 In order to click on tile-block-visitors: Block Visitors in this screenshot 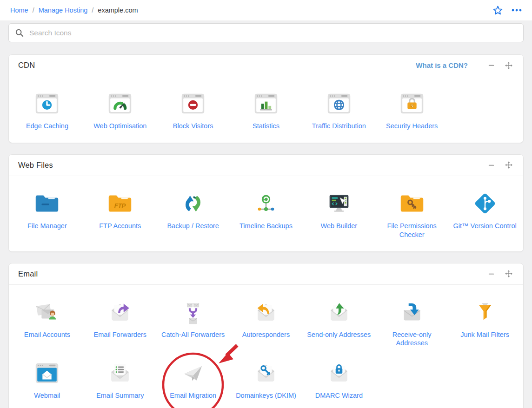, I will do `click(193, 111)`.